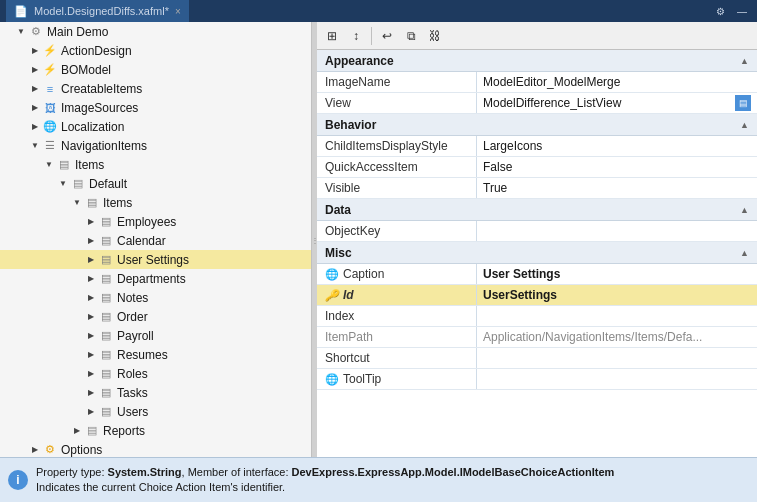 The width and height of the screenshot is (757, 502). What do you see at coordinates (617, 379) in the screenshot?
I see `prop-value-tooltip` at bounding box center [617, 379].